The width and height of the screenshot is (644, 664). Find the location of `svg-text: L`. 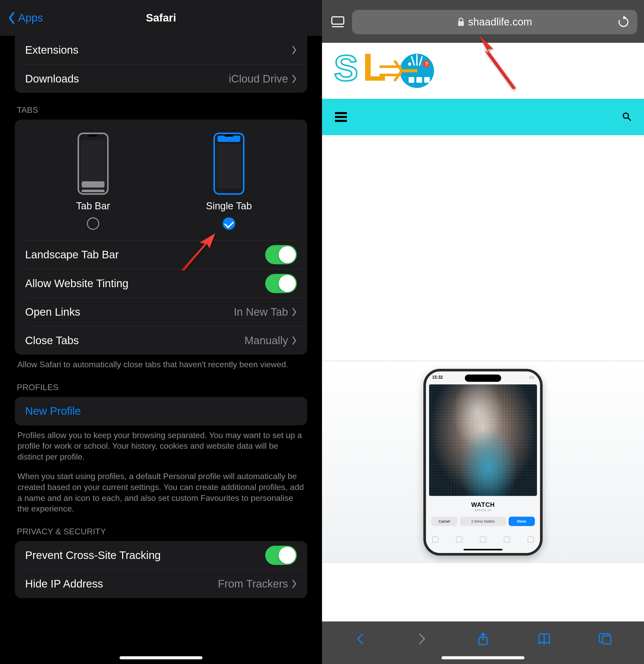

svg-text: L is located at coordinates (374, 70).